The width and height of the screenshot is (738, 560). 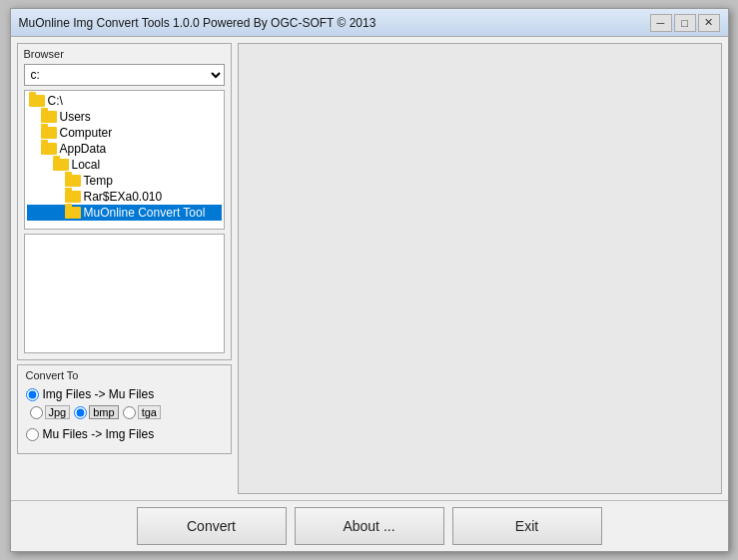 What do you see at coordinates (124, 375) in the screenshot?
I see `convert-to-label: Convert To` at bounding box center [124, 375].